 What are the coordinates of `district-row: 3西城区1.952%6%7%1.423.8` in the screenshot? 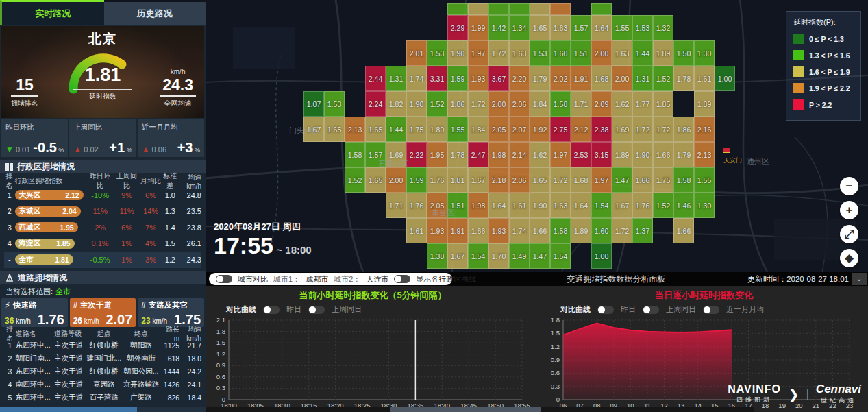 It's located at (103, 228).